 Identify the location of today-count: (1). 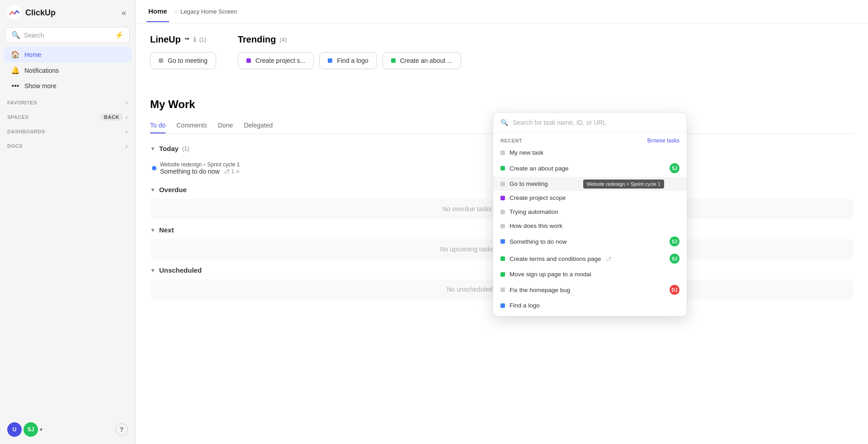
(186, 148).